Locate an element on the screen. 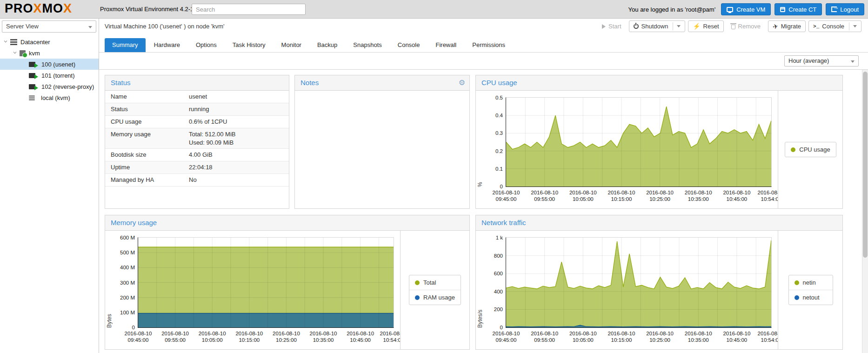 This screenshot has width=868, height=353. shutdown-button: Shutdown is located at coordinates (657, 26).